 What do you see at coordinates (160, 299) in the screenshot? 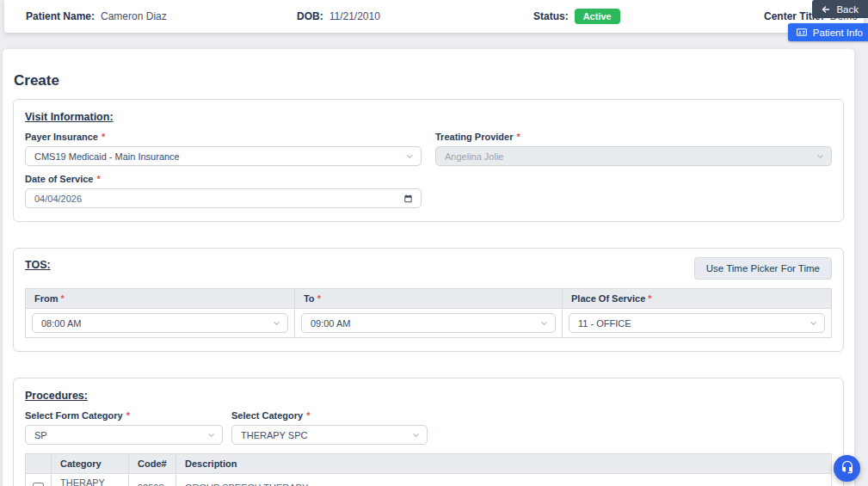
I see `tos-from-header: From *` at bounding box center [160, 299].